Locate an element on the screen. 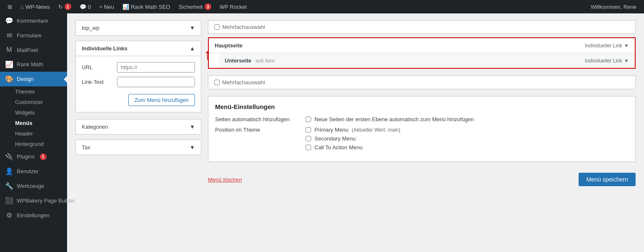 Image resolution: width=644 pixels, height=252 pixels. mehrfach-label-bottom: Mehrfachauswahl is located at coordinates (422, 82).